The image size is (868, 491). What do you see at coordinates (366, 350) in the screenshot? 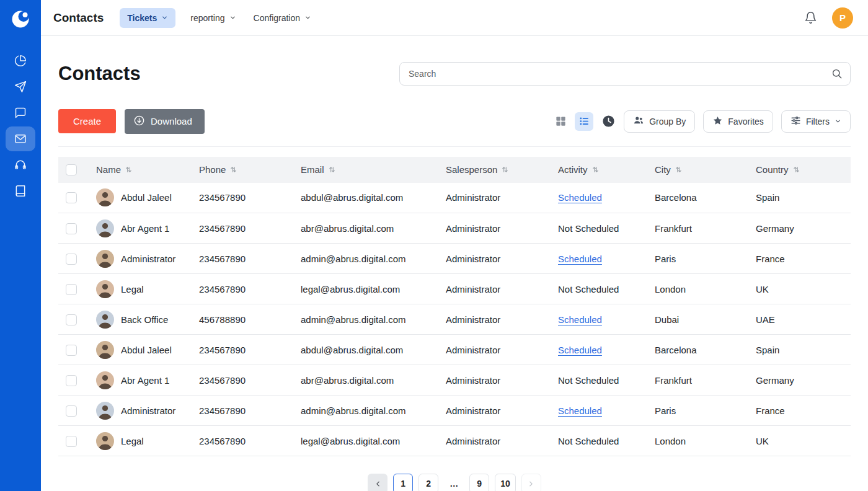
I see `contact-email: abdul@abrus.digital.com` at bounding box center [366, 350].